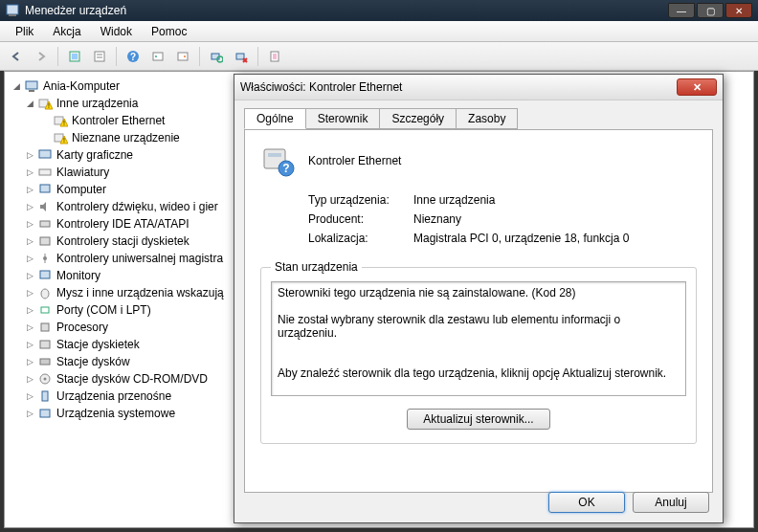 This screenshot has height=532, width=758. What do you see at coordinates (417, 119) in the screenshot?
I see `tab-details: Szczegóły` at bounding box center [417, 119].